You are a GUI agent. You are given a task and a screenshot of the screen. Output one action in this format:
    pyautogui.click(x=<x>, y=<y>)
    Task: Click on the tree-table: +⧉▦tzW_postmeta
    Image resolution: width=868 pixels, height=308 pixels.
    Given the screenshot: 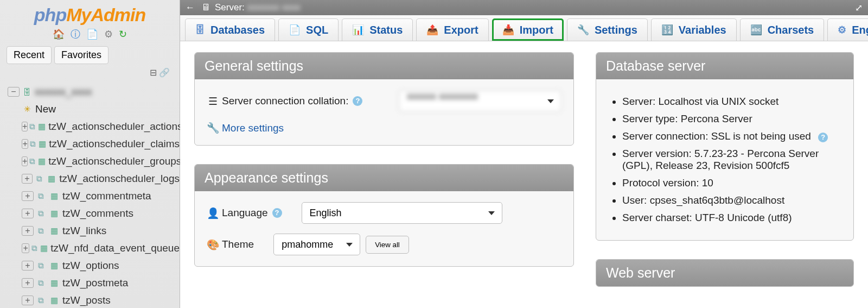 What is the action you would take?
    pyautogui.click(x=90, y=283)
    